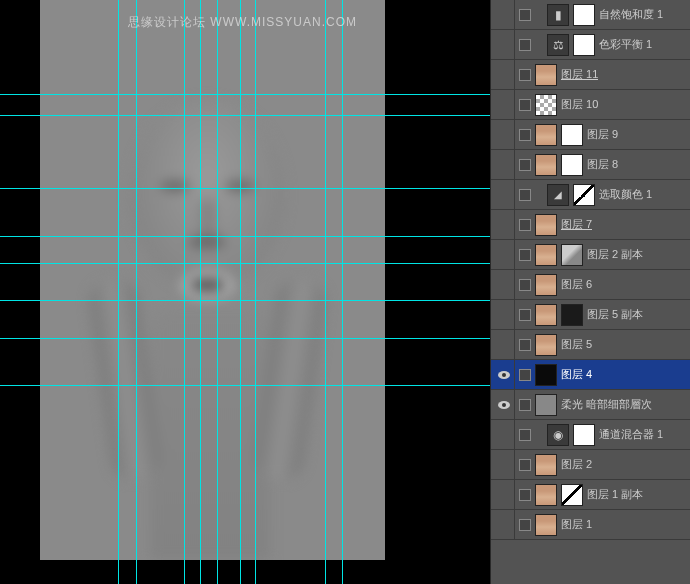 Image resolution: width=690 pixels, height=584 pixels. What do you see at coordinates (590, 75) in the screenshot?
I see `layer-row: 图层 11` at bounding box center [590, 75].